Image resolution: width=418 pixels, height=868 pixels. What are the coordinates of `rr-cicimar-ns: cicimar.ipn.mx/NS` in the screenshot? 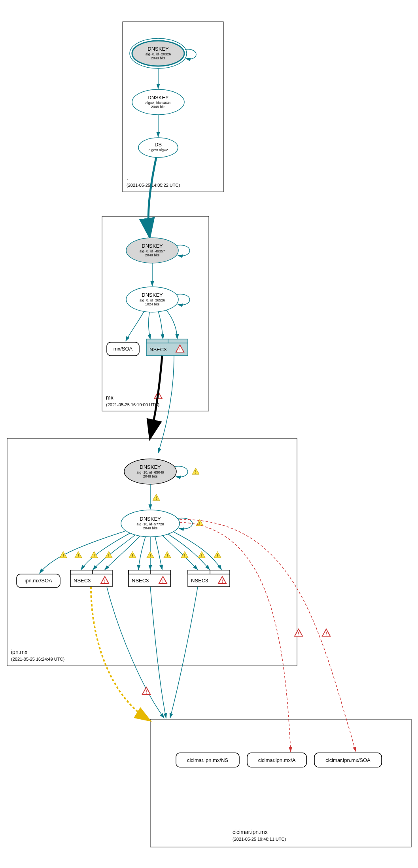 It's located at (208, 760).